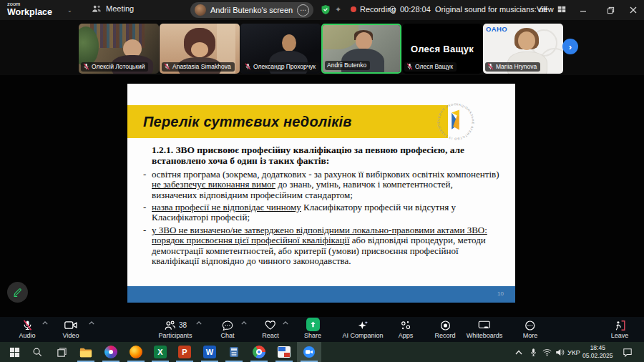  I want to click on window-restore-button, so click(610, 10).